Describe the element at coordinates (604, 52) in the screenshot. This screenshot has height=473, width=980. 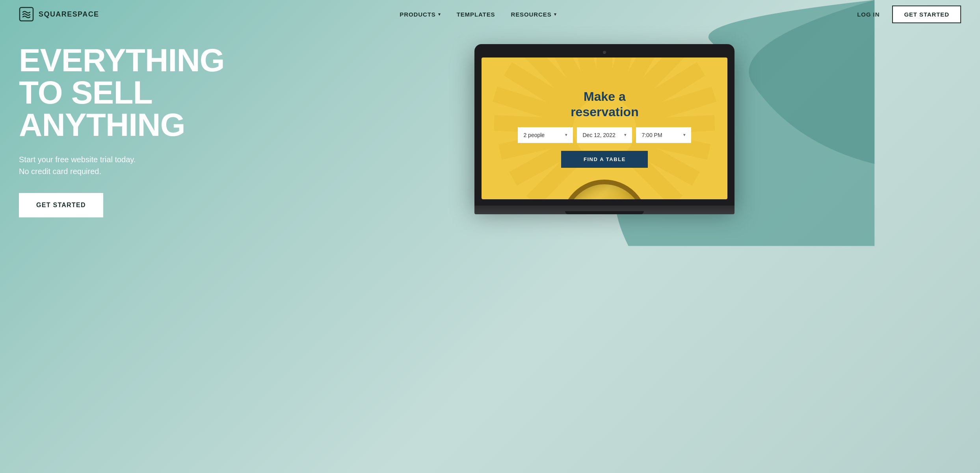
I see `laptop-camera-area` at that location.